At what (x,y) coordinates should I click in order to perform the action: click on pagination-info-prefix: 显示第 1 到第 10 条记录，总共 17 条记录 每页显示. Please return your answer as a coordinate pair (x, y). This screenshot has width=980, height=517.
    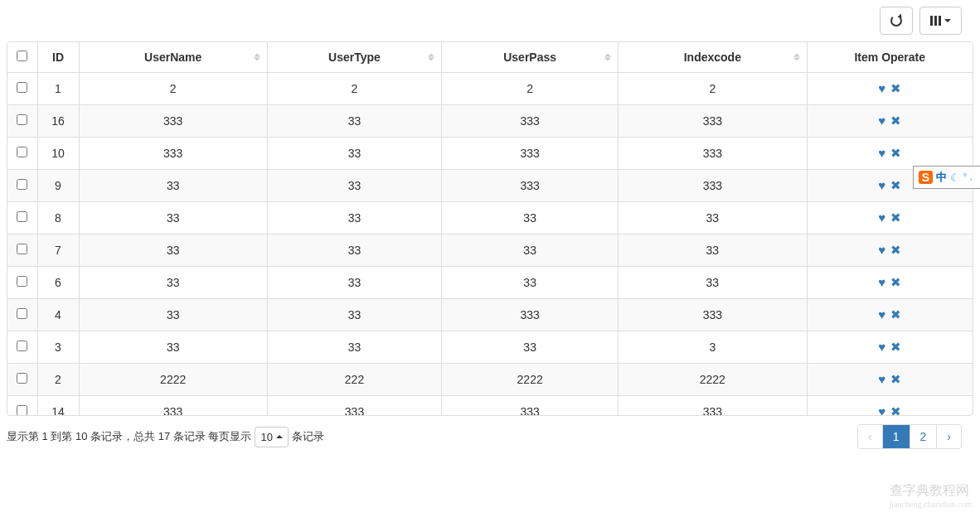
    Looking at the image, I should click on (129, 437).